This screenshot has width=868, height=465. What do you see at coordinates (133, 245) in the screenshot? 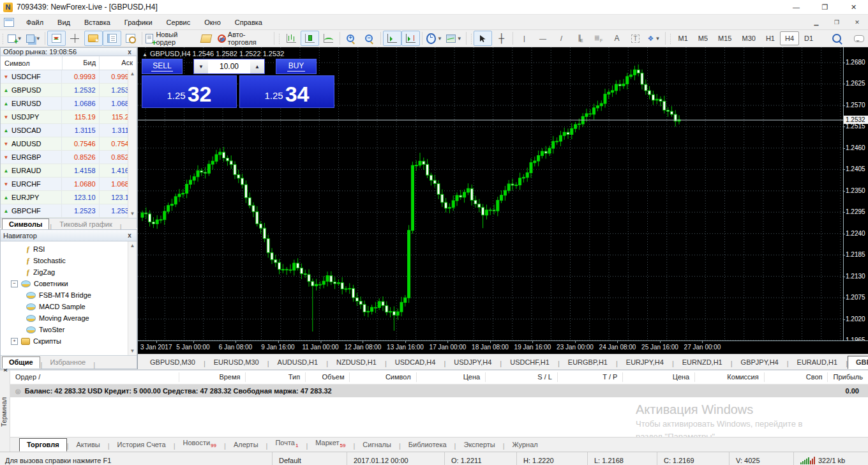
I see `scroll-up-icon: ▲` at bounding box center [133, 245].